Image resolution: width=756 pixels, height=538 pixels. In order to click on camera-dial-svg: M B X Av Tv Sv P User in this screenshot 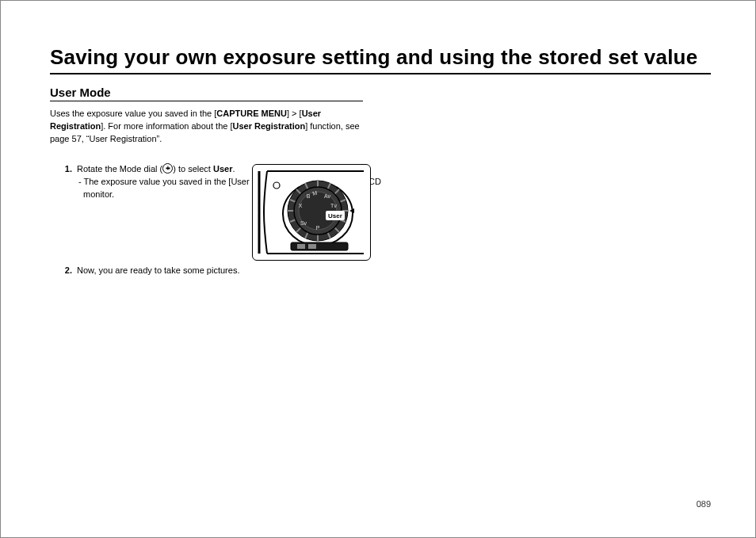, I will do `click(311, 212)`.